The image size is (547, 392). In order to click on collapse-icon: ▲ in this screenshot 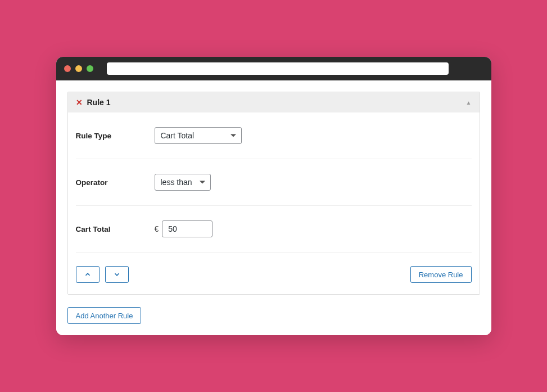, I will do `click(469, 102)`.